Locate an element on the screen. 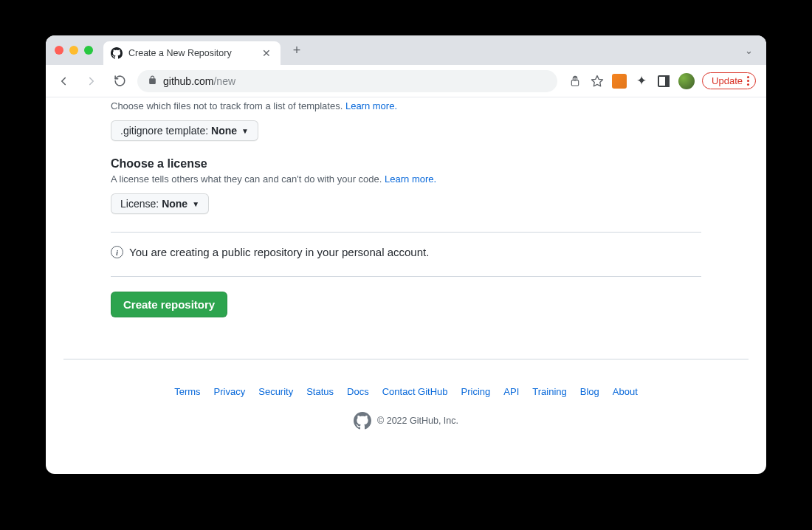 This screenshot has height=530, width=812. toolbar-actions: ✦ Update is located at coordinates (661, 81).